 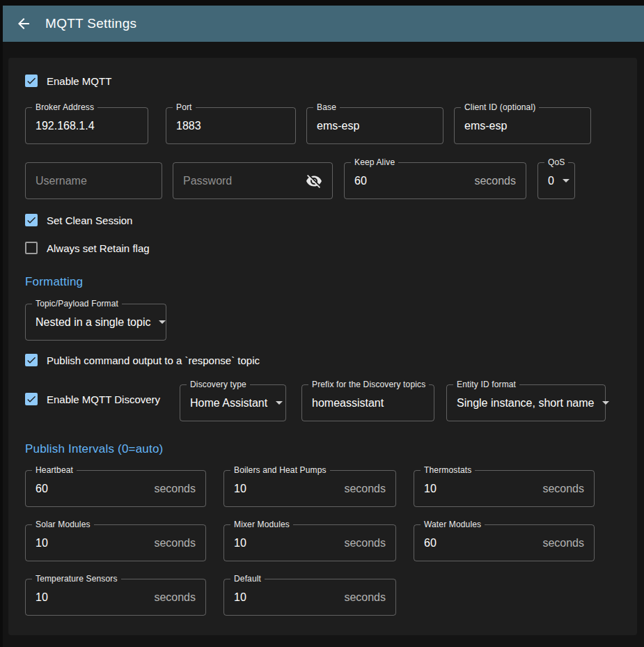 What do you see at coordinates (92, 543) in the screenshot?
I see `solar-modules-input` at bounding box center [92, 543].